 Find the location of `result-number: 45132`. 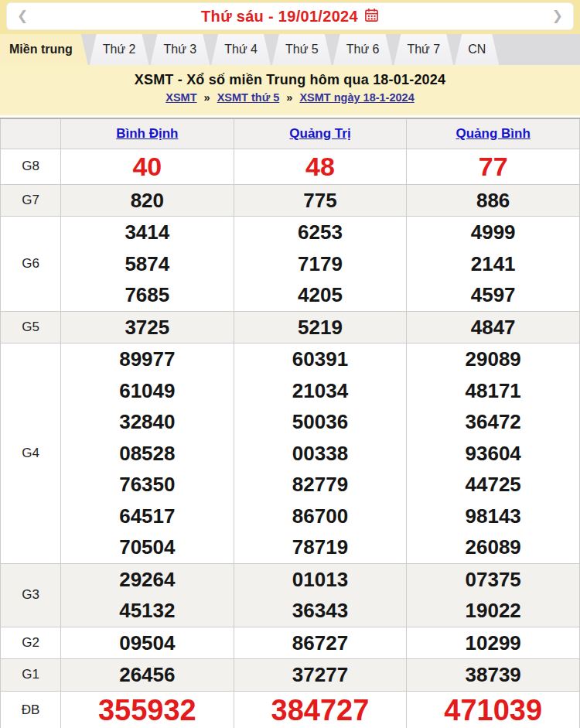

result-number: 45132 is located at coordinates (147, 611).